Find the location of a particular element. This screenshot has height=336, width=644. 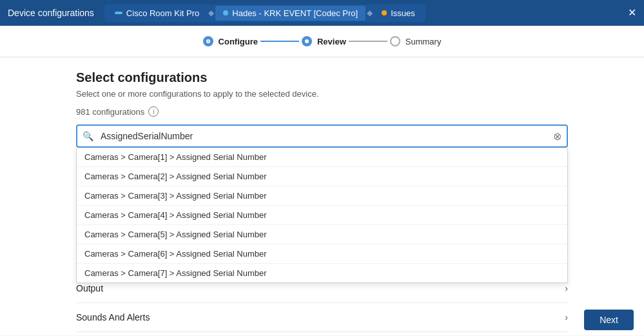

chevron-right-icon-5: › is located at coordinates (566, 317).